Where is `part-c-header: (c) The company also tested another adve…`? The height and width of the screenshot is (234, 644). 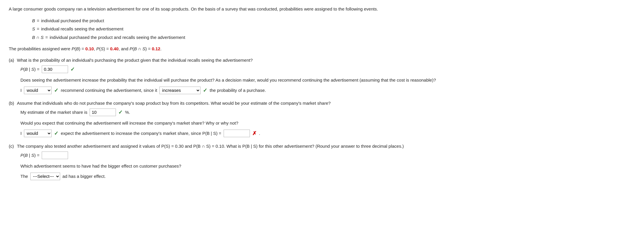
part-c-header: (c) The company also tested another adve… is located at coordinates (322, 146).